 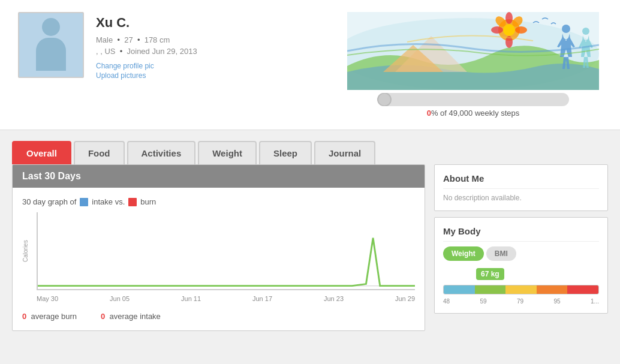 I want to click on body-tab-weight: Weight, so click(x=464, y=254).